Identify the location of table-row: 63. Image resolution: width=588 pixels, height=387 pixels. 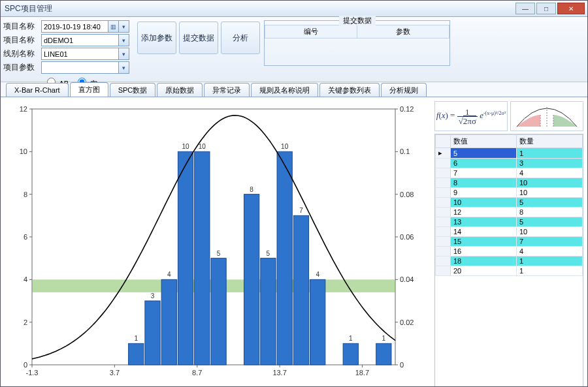
(510, 163).